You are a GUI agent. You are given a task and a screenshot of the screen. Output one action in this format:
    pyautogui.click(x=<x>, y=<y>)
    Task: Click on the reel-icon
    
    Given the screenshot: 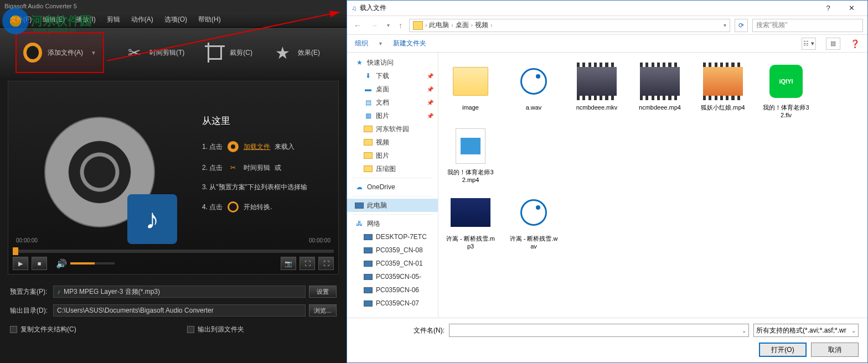 What is the action you would take?
    pyautogui.click(x=33, y=53)
    